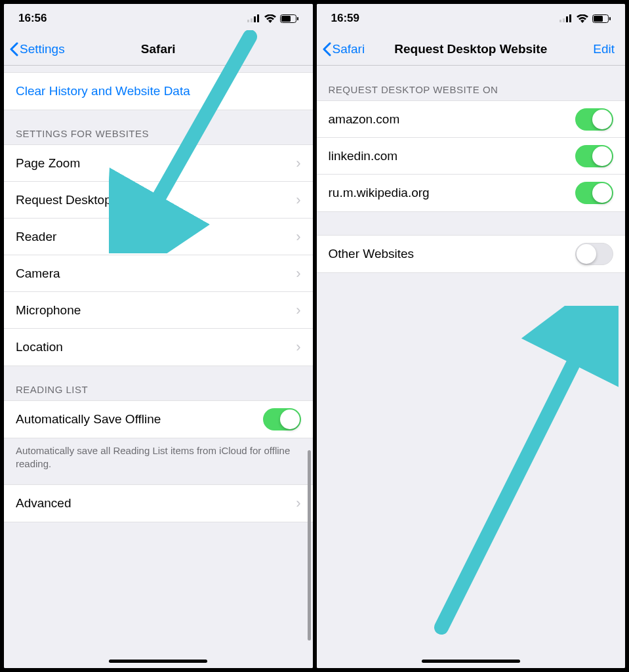 Image resolution: width=629 pixels, height=672 pixels. Describe the element at coordinates (159, 461) in the screenshot. I see `auto-save-footer: Automatically save all Reading List item…` at that location.